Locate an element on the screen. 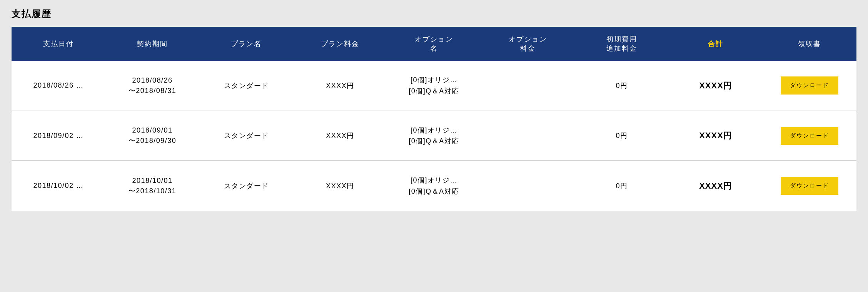 Image resolution: width=868 pixels, height=292 pixels. cell-contract-period: 2018/09/01 〜2018/09/30 is located at coordinates (152, 136).